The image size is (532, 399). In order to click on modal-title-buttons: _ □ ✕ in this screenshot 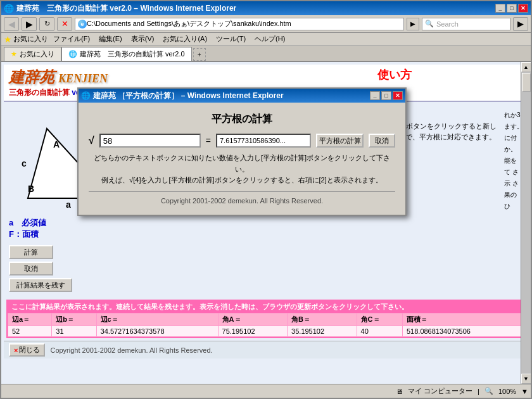, I will do `click(386, 96)`.